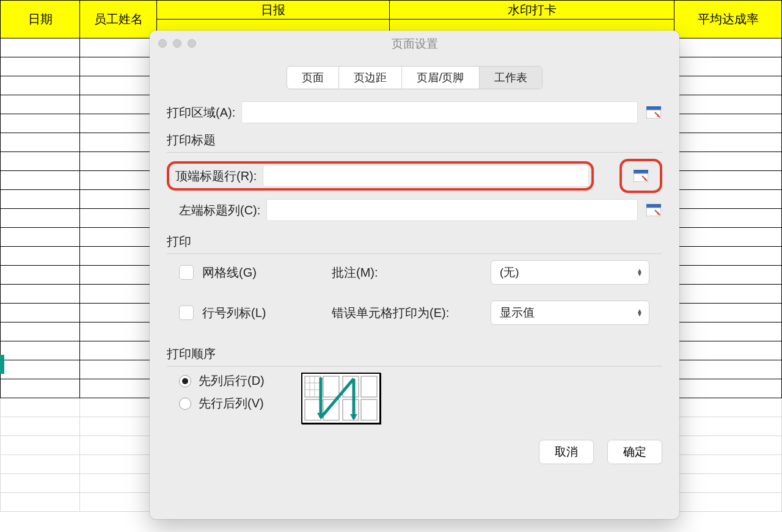 Image resolution: width=782 pixels, height=532 pixels. What do you see at coordinates (40, 20) in the screenshot?
I see `col-header-date: 日期` at bounding box center [40, 20].